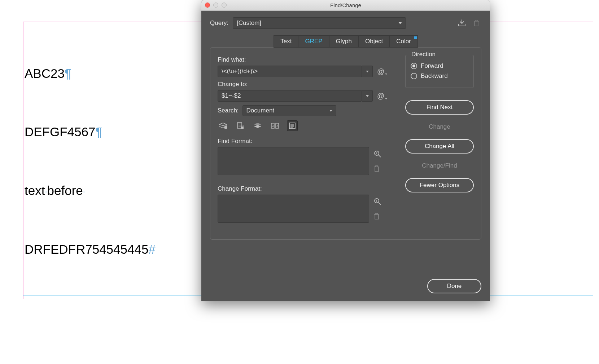 Image resolution: width=599 pixels, height=364 pixels. What do you see at coordinates (367, 96) in the screenshot?
I see `change-to-history-button` at bounding box center [367, 96].